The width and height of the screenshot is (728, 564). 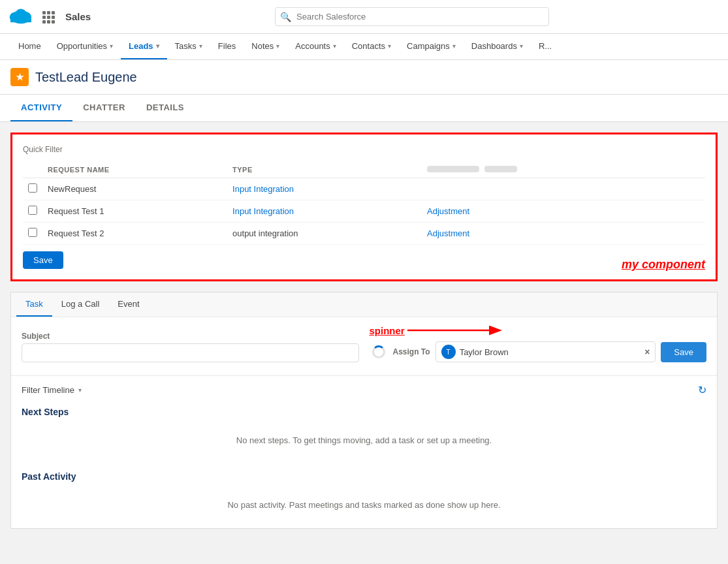 I want to click on component-save-button: Save, so click(x=43, y=260).